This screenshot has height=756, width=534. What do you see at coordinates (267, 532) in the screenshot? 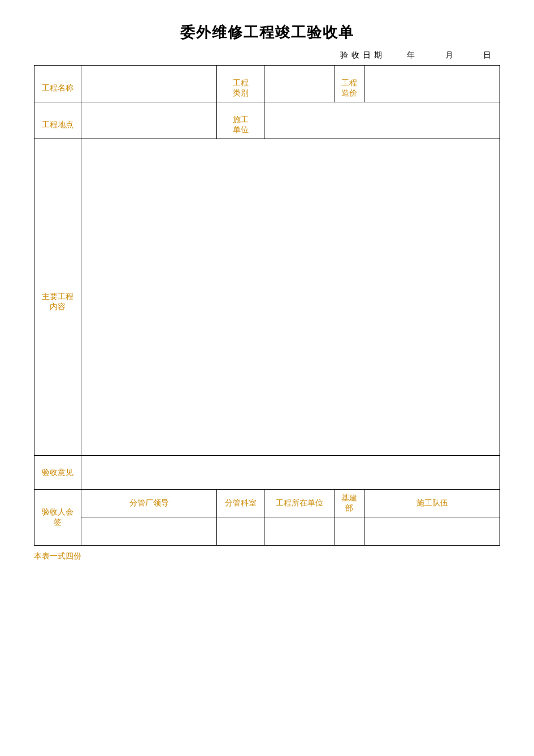
I see `table-row-sign-values` at bounding box center [267, 532].